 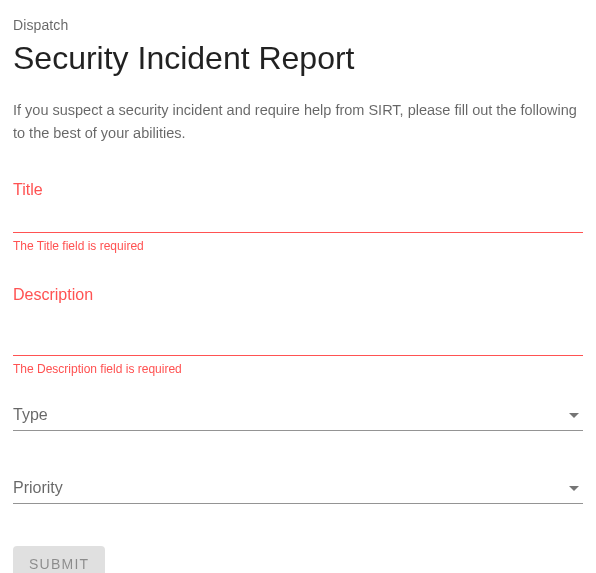 I want to click on priority-underline, so click(x=298, y=504).